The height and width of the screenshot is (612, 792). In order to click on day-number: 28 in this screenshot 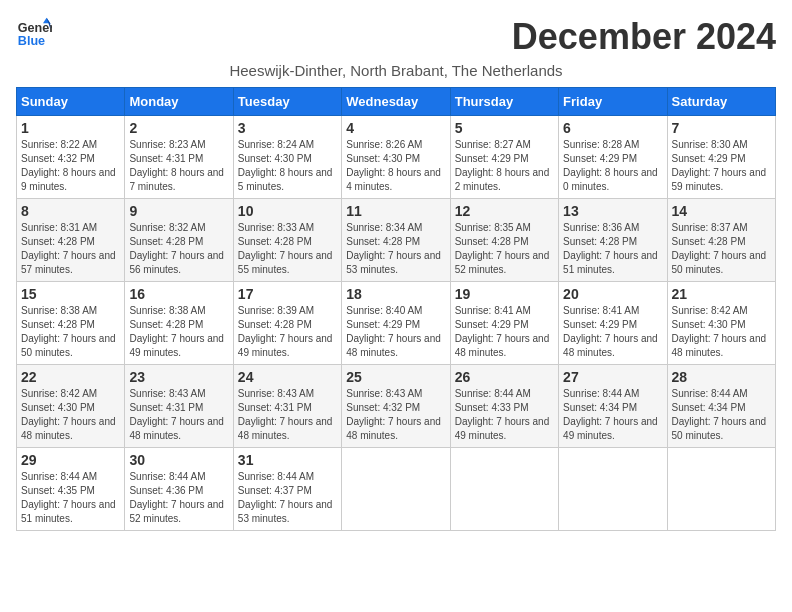, I will do `click(722, 377)`.